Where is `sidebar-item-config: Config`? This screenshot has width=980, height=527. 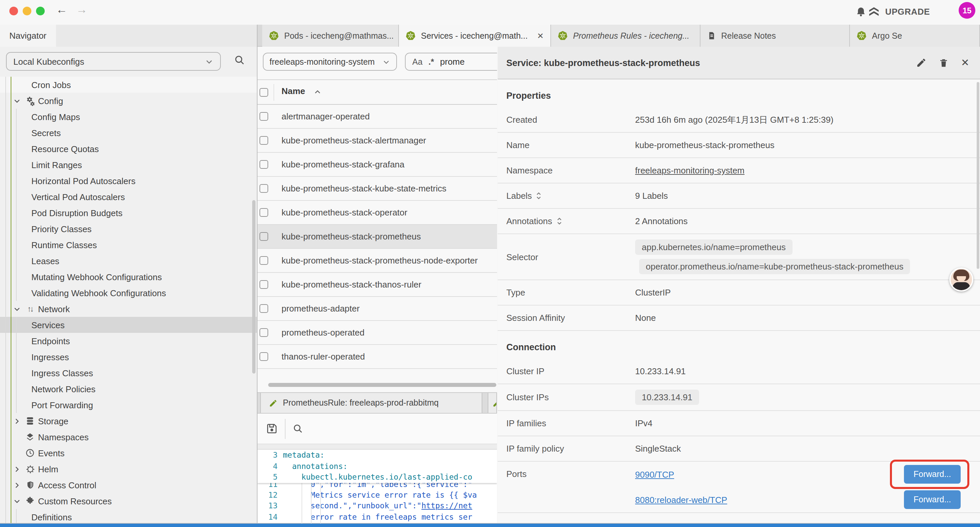 sidebar-item-config: Config is located at coordinates (129, 101).